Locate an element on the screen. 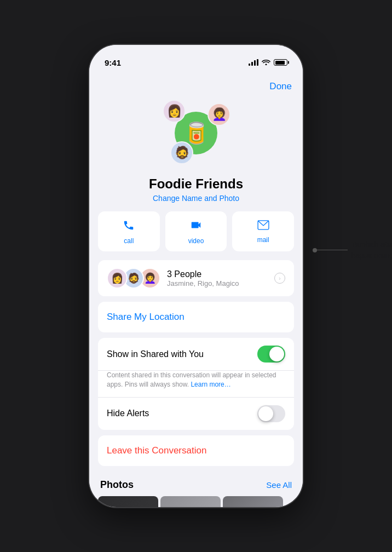 Image resolution: width=392 pixels, height=552 pixels. group-emoji: 🥫 is located at coordinates (196, 133).